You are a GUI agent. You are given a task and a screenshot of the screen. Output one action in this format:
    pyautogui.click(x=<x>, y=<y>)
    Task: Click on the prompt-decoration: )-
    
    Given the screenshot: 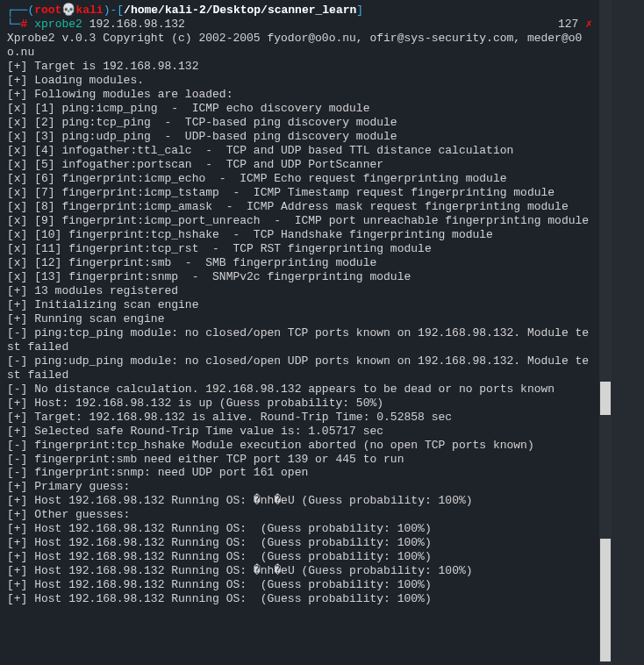 What is the action you would take?
    pyautogui.click(x=111, y=11)
    